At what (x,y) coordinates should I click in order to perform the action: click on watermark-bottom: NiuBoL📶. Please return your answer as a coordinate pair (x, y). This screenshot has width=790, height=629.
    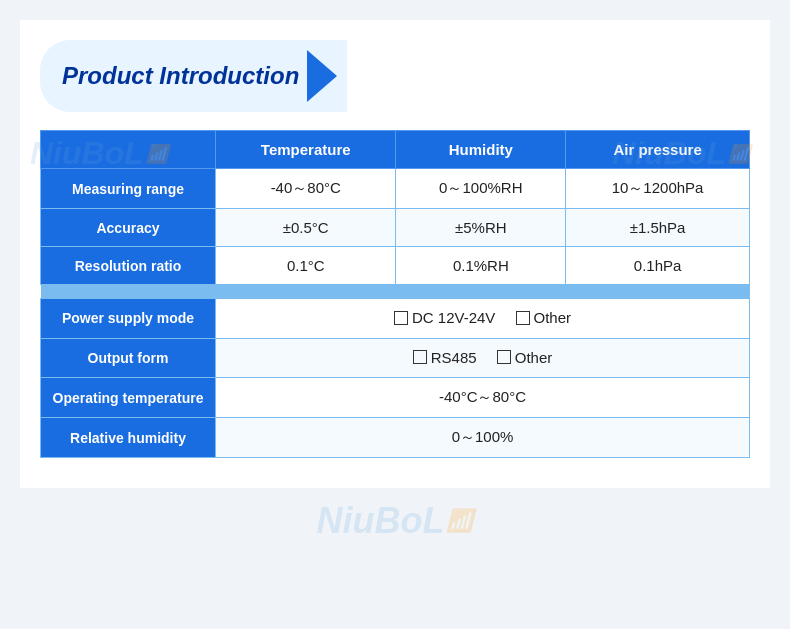
    Looking at the image, I should click on (396, 521).